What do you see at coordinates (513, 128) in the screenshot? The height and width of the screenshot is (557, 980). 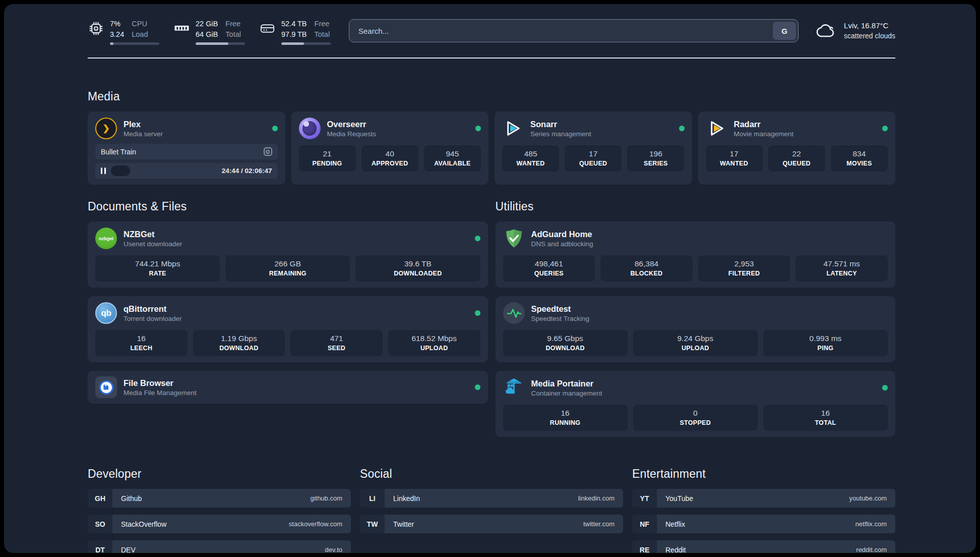 I see `sonarr-icon` at bounding box center [513, 128].